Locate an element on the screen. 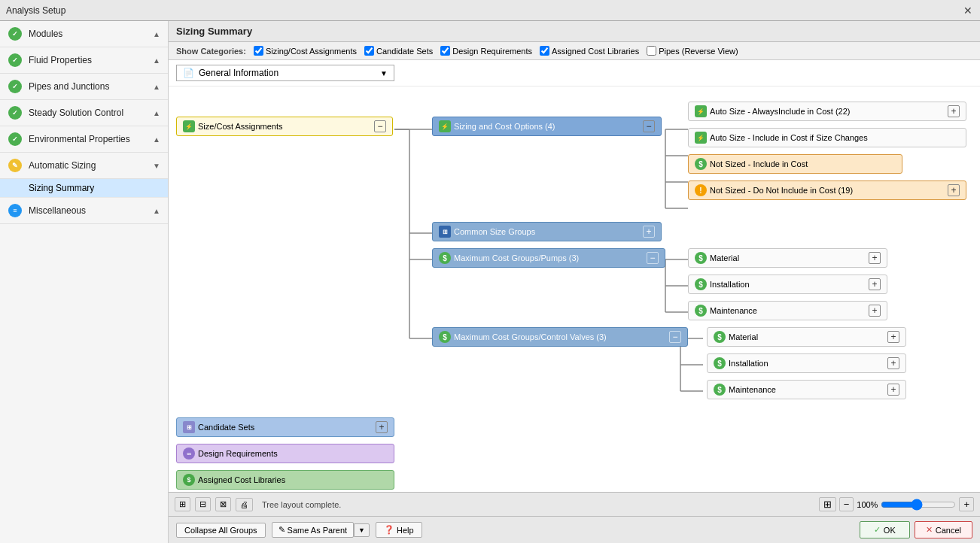  cat-design: Design Requirements is located at coordinates (486, 51).